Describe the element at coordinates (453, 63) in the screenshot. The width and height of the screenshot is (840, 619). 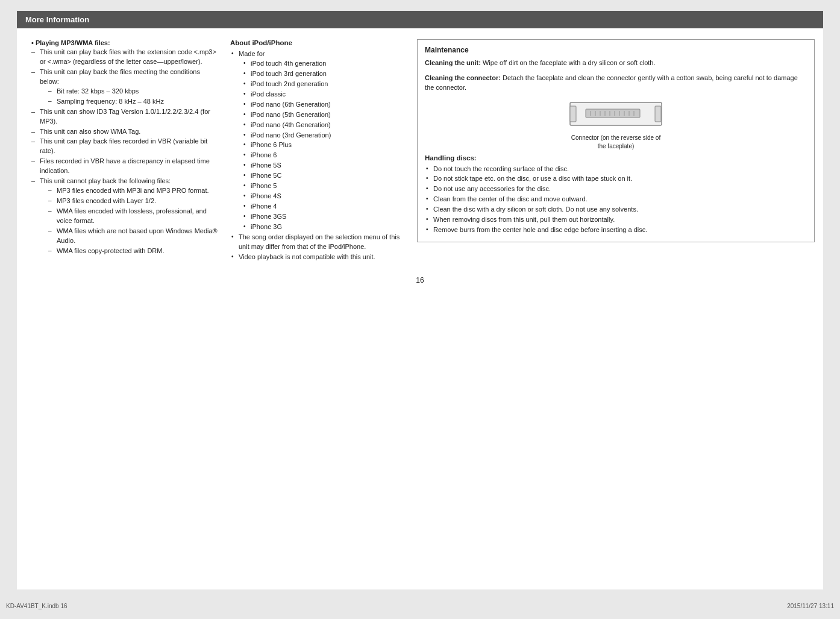
I see `cleaning-unit-label: Cleaning the unit:` at that location.